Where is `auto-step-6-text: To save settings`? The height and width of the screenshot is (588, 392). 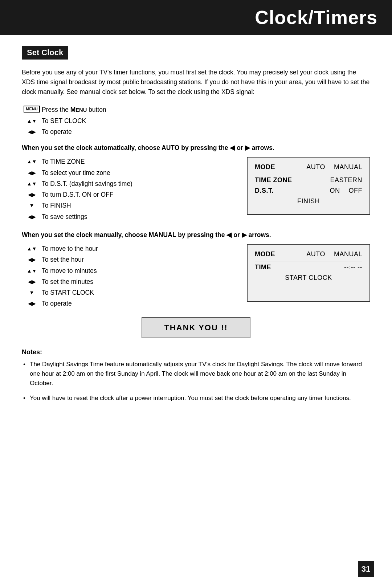 auto-step-6-text: To save settings is located at coordinates (139, 217).